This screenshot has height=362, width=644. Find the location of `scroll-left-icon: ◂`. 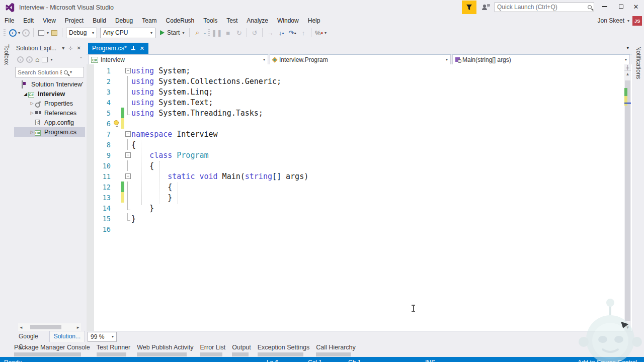

scroll-left-icon: ◂ is located at coordinates (21, 327).